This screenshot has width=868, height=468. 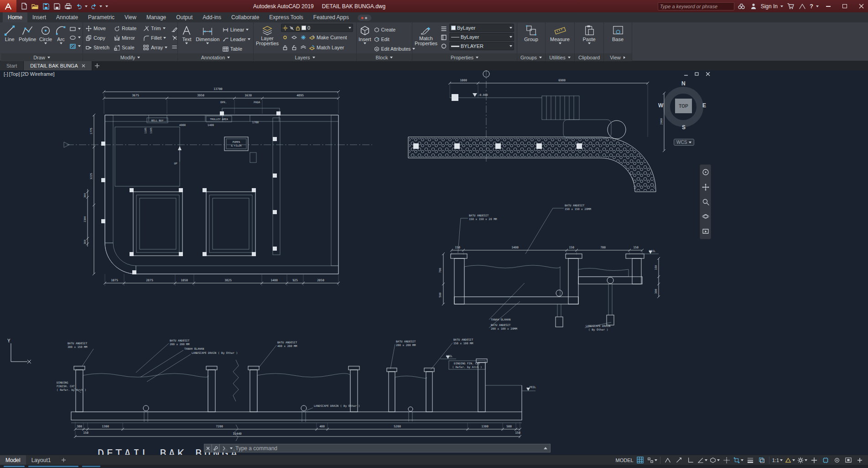 What do you see at coordinates (127, 38) in the screenshot?
I see `mirror-tool: Mirror` at bounding box center [127, 38].